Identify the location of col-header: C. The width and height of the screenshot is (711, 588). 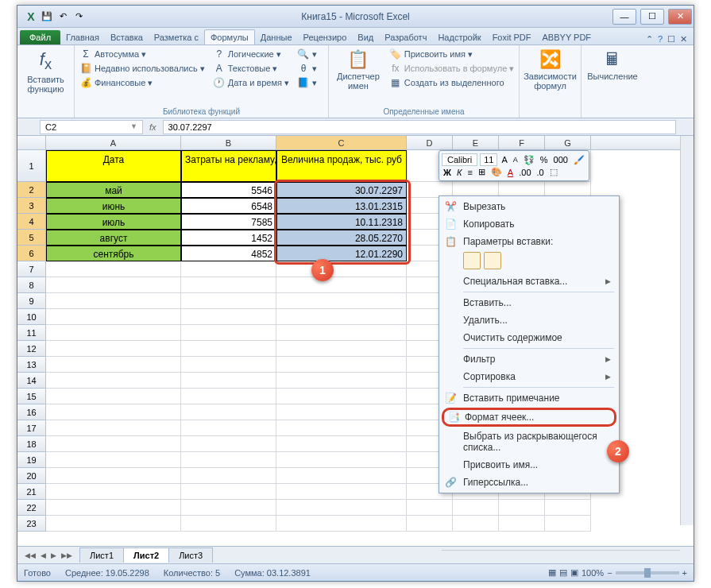
(342, 143).